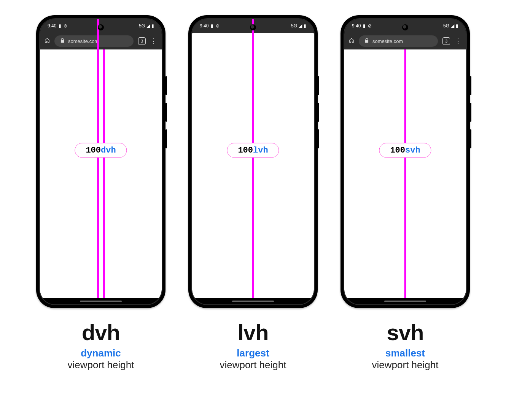 The width and height of the screenshot is (506, 420). I want to click on caption-lvh: lvh largest viewport height, so click(253, 345).